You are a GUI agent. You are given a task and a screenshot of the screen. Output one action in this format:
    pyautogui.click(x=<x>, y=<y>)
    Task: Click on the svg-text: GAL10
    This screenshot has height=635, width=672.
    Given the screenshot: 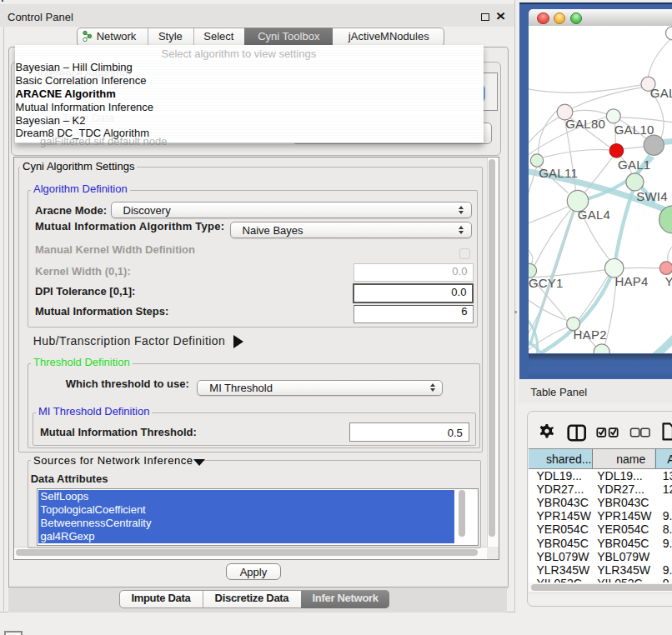 What is the action you would take?
    pyautogui.click(x=634, y=130)
    